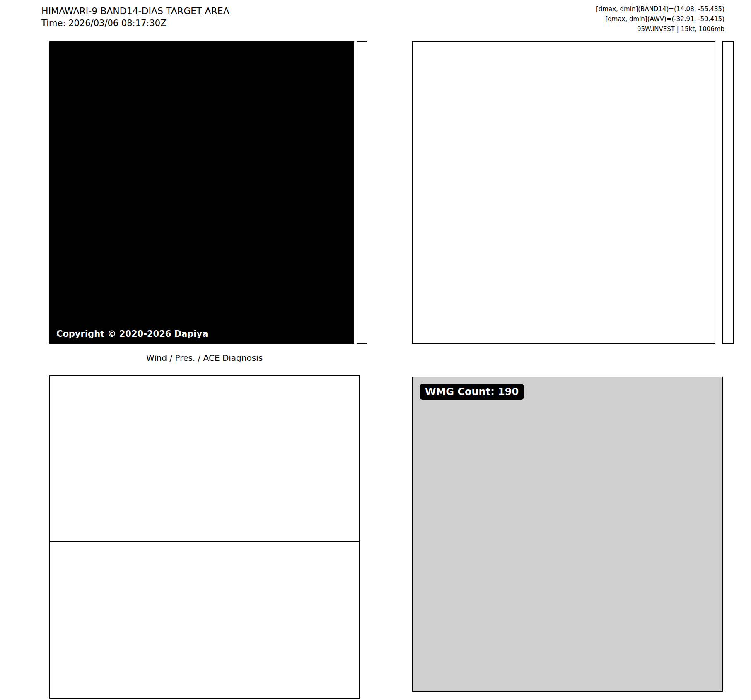 The image size is (751, 700). What do you see at coordinates (472, 392) in the screenshot?
I see `wmg-count-badge: WMG Count: 190` at bounding box center [472, 392].